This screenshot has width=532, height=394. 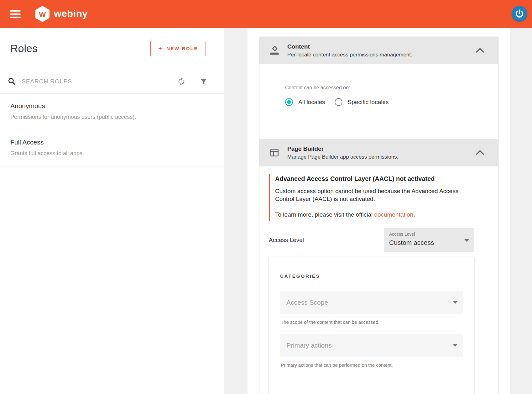 What do you see at coordinates (71, 14) in the screenshot?
I see `brand-text: webiny` at bounding box center [71, 14].